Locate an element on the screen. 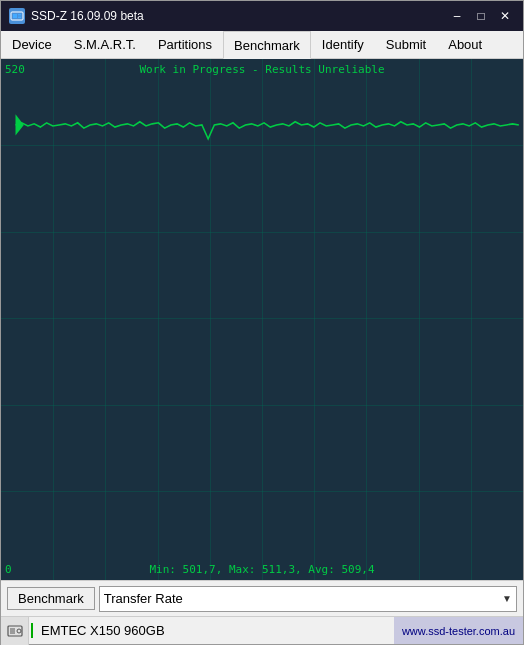 The height and width of the screenshot is (645, 524). menu-smart: S.M.A.R.T. is located at coordinates (105, 44).